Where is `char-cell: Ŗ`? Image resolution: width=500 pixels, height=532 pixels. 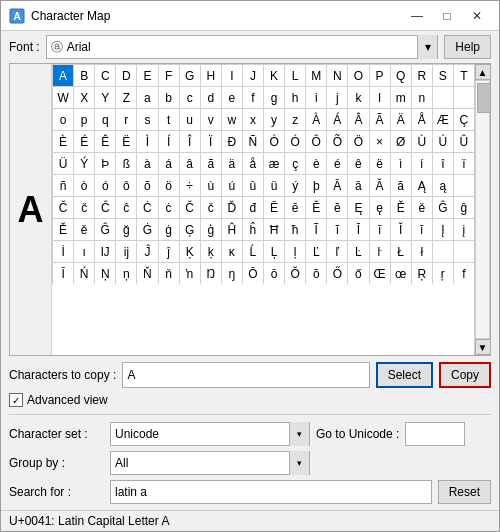 char-cell: Ŗ is located at coordinates (422, 273).